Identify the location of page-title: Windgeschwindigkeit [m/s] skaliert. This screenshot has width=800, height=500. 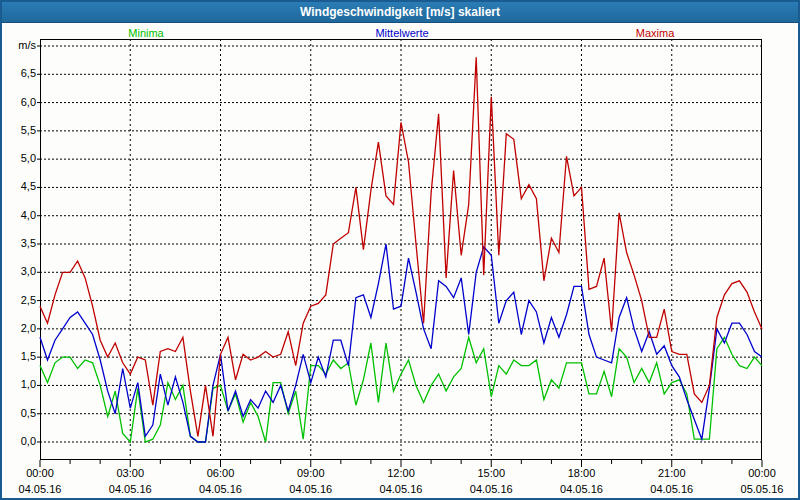
(400, 12).